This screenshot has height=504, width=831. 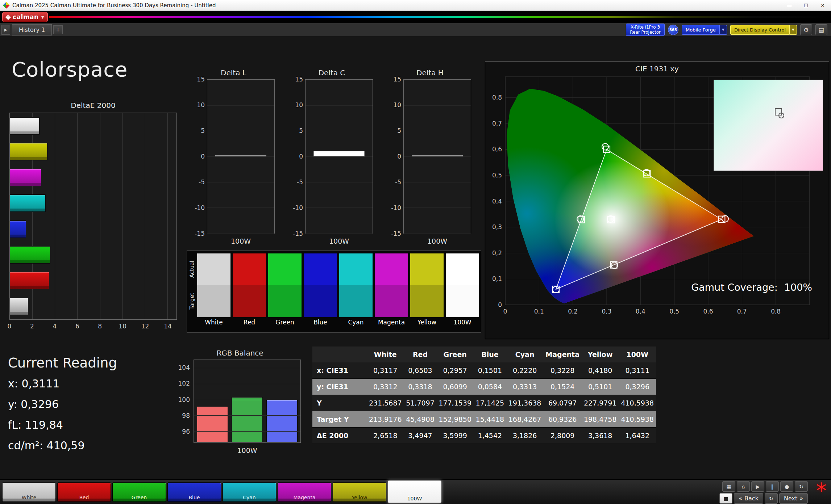 I want to click on patch-label: Magenta, so click(x=304, y=497).